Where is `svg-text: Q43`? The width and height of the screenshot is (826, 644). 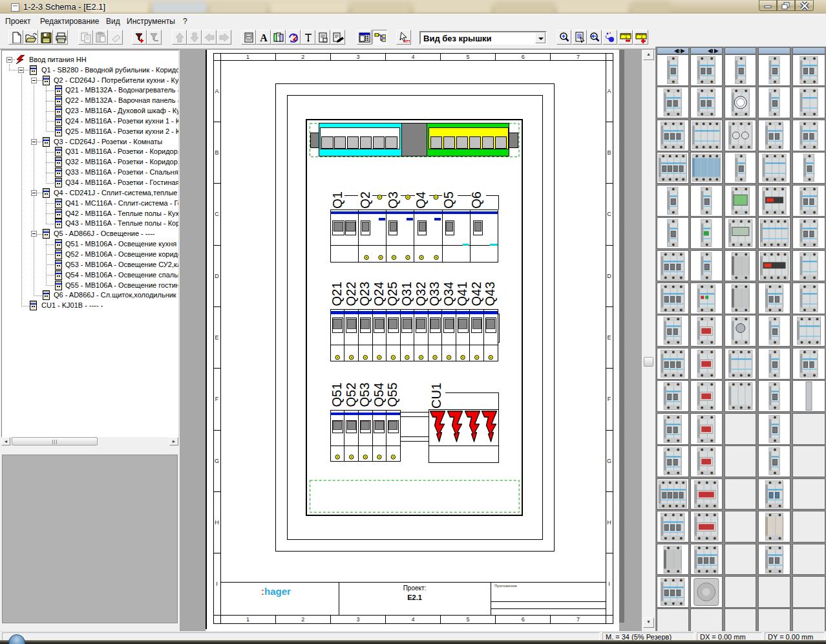
svg-text: Q43 is located at coordinates (490, 294).